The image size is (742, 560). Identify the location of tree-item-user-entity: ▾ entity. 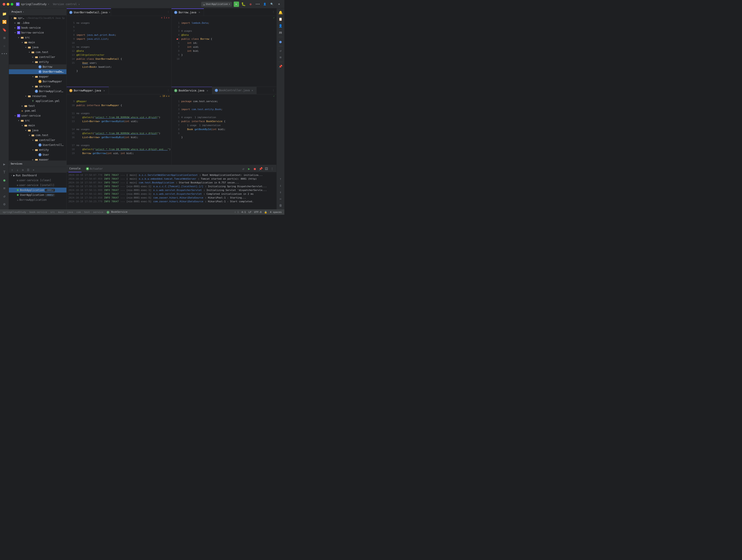
(38, 150).